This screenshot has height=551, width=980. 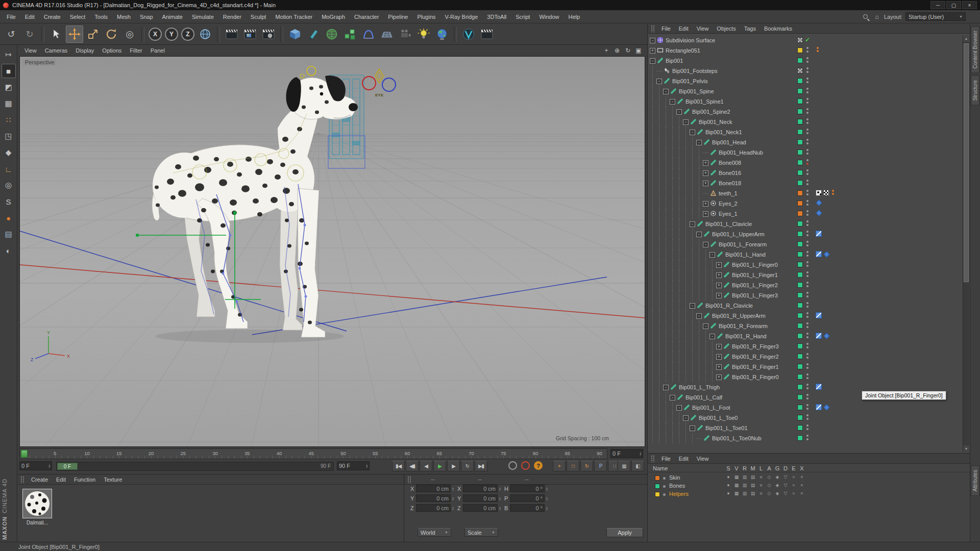 What do you see at coordinates (786, 485) in the screenshot?
I see `layer-toggle-d: ▽` at bounding box center [786, 485].